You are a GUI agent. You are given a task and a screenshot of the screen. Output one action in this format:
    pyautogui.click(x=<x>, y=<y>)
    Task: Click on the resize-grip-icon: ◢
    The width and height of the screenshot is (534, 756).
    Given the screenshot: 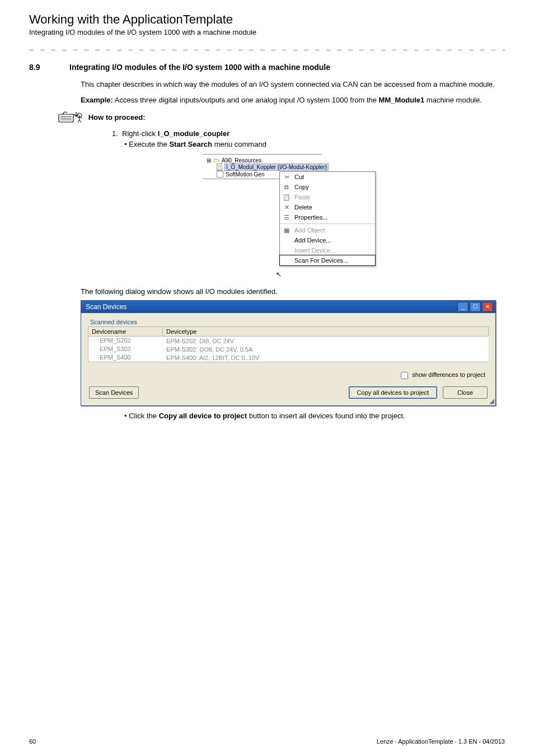 What is the action you would take?
    pyautogui.click(x=491, y=401)
    